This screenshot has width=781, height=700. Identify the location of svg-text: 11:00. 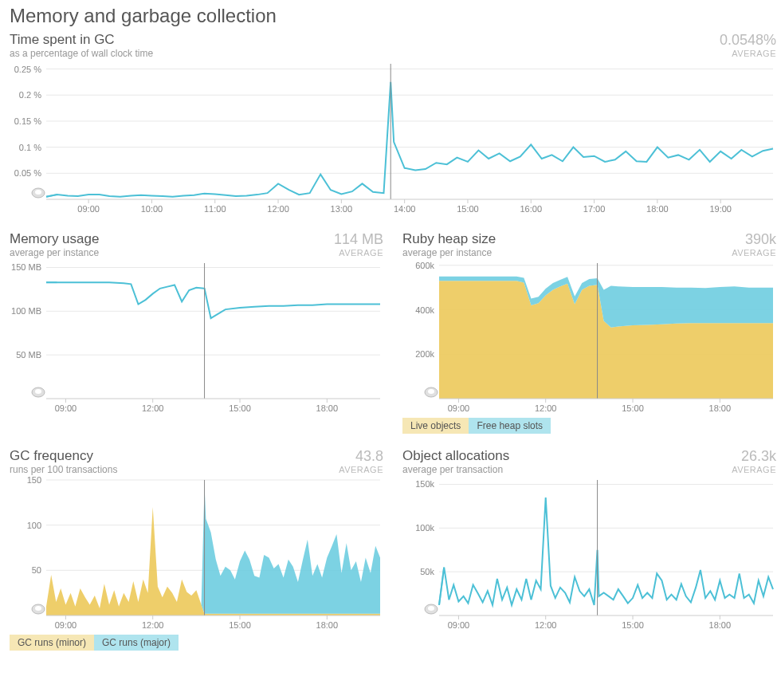
(215, 209).